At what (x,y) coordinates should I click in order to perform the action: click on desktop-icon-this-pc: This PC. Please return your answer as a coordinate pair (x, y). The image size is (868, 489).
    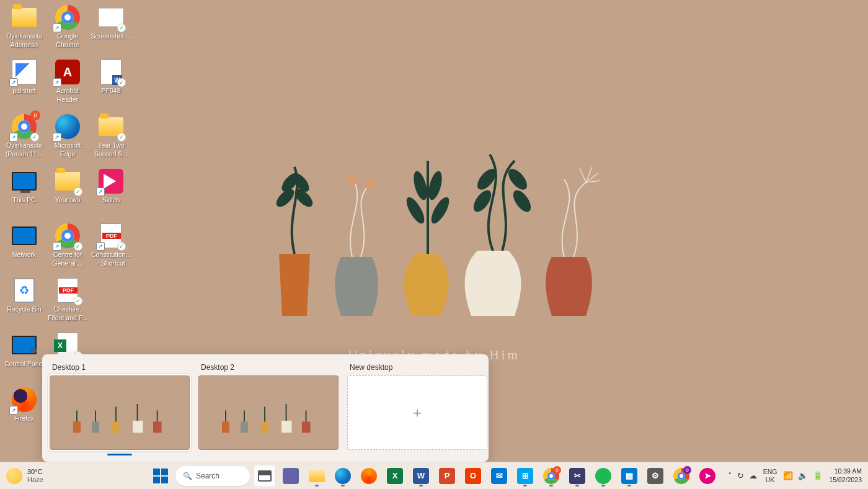
    Looking at the image, I should click on (24, 194).